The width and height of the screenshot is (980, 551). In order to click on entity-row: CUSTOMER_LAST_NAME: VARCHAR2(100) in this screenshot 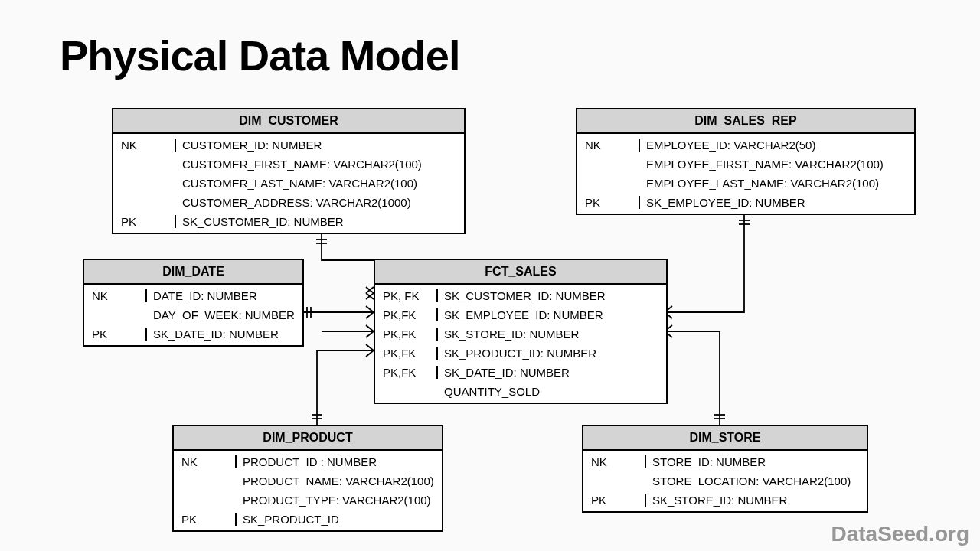, I will do `click(289, 184)`.